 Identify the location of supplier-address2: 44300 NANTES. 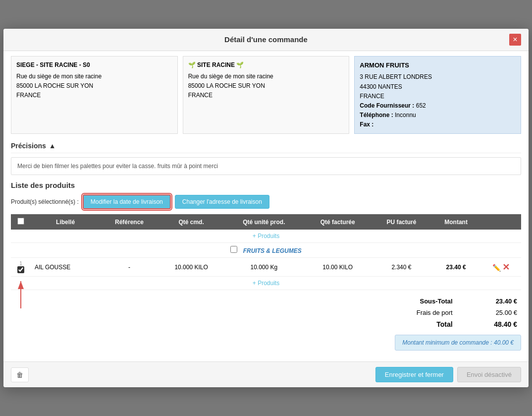
(438, 87).